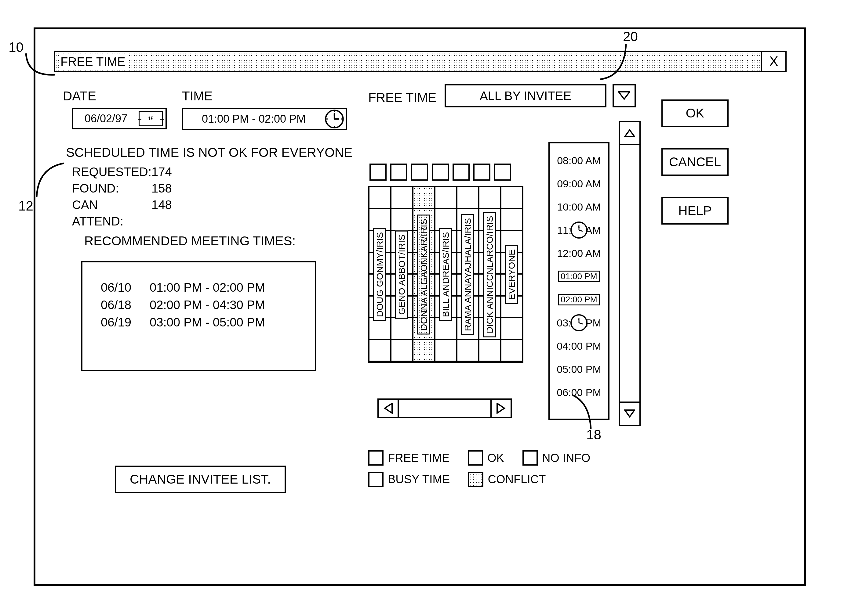 The height and width of the screenshot is (616, 844). What do you see at coordinates (579, 392) in the screenshot?
I see `time-slot: 06:00 PM` at bounding box center [579, 392].